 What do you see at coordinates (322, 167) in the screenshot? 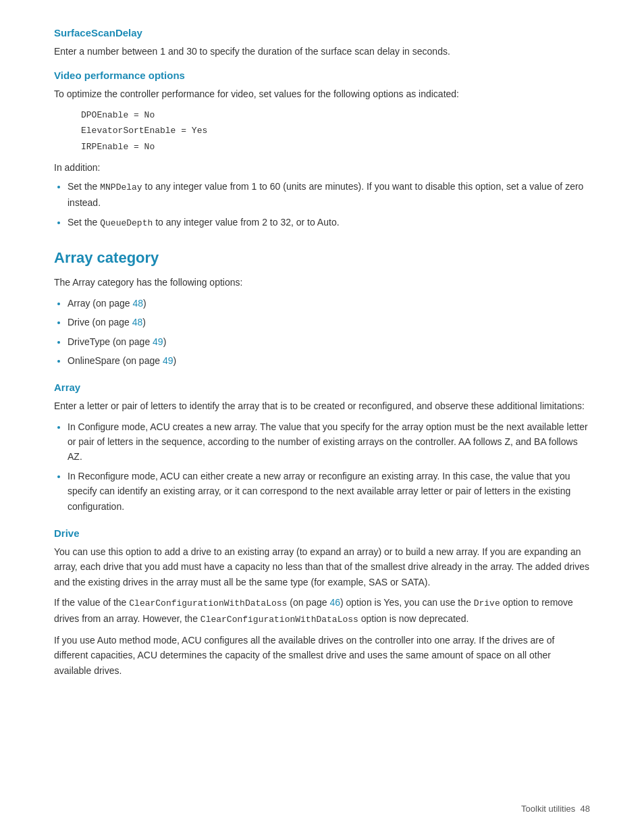
I see `in-addition-label: In addition:` at bounding box center [322, 167].